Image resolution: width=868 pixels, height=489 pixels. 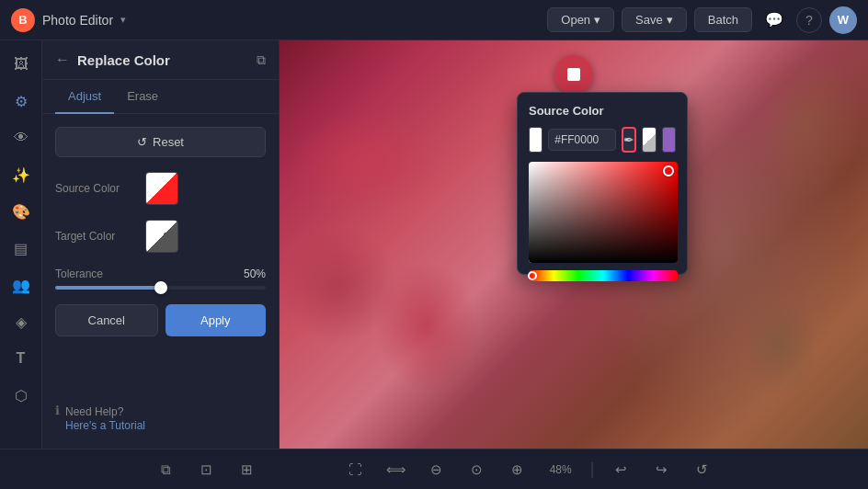 I want to click on bt-fullscreen-button: ⛶, so click(x=356, y=470).